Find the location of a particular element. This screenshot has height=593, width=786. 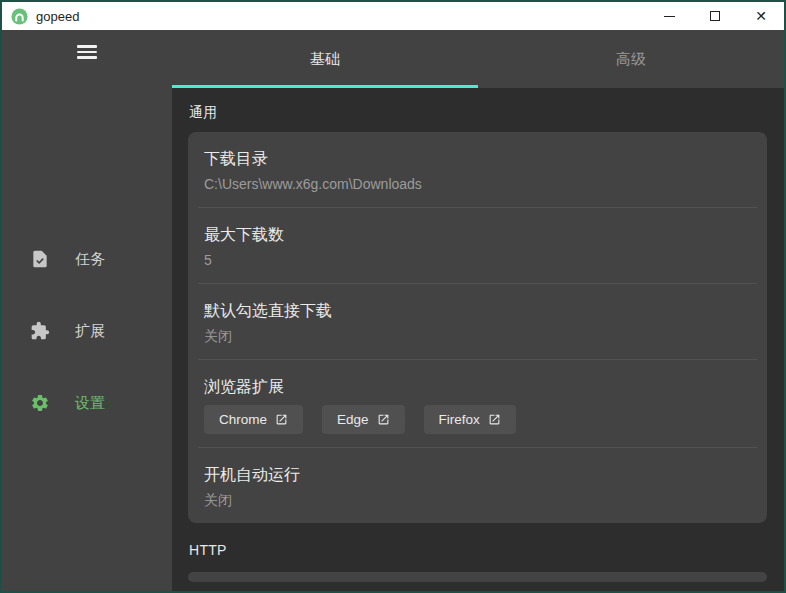

maximize-icon is located at coordinates (715, 16).